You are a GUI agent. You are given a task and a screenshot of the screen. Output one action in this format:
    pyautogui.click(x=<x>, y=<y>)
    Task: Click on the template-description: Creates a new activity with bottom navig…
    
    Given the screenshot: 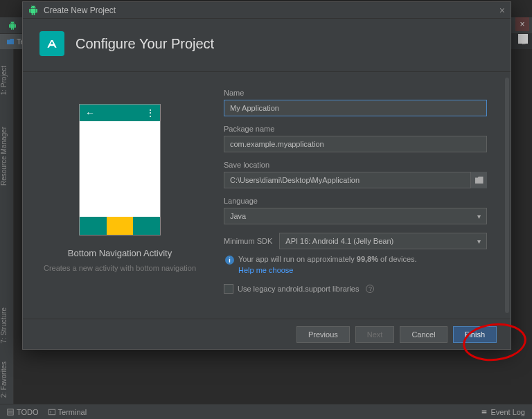 What is the action you would take?
    pyautogui.click(x=120, y=268)
    